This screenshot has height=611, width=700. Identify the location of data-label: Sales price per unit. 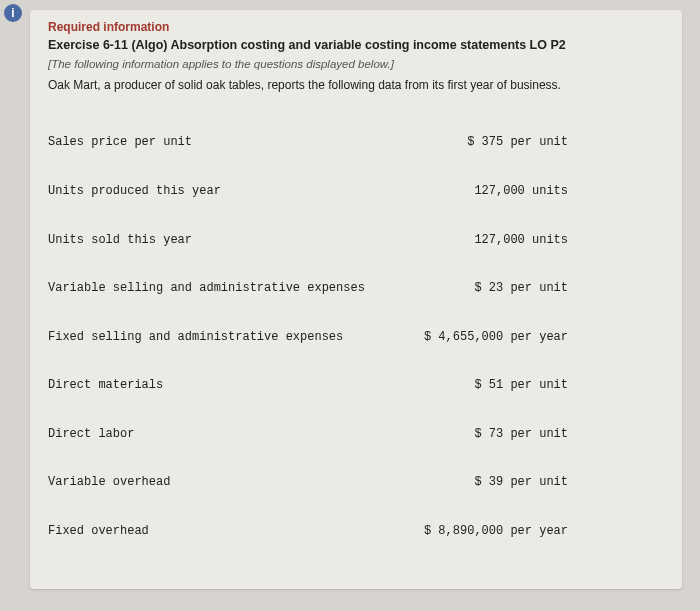
(218, 142).